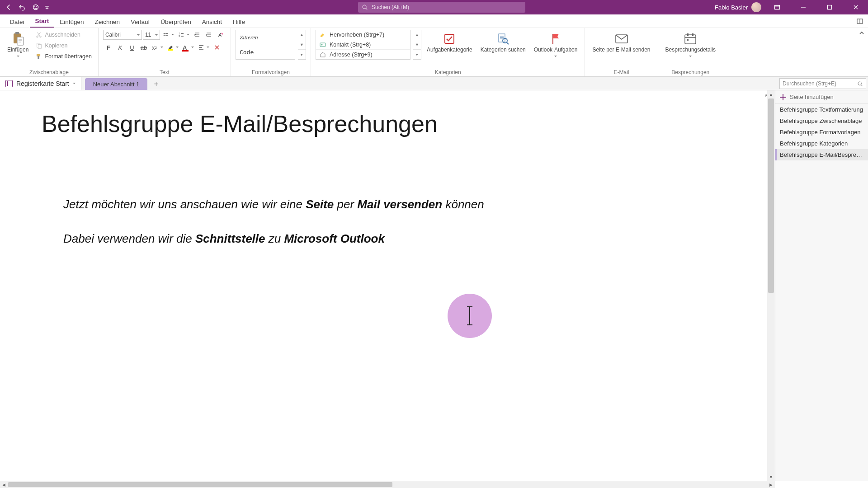  Describe the element at coordinates (120, 47) in the screenshot. I see `italic-button: K` at that location.